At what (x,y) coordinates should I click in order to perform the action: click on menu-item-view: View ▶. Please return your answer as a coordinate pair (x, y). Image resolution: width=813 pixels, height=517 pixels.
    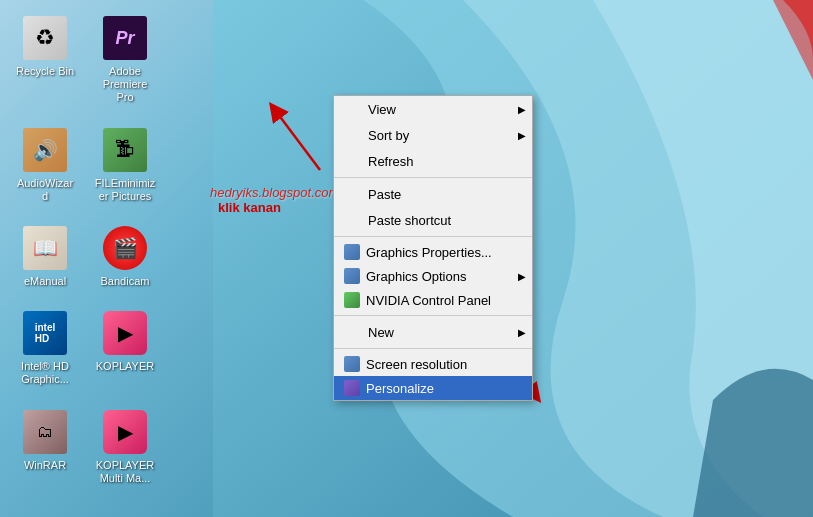
    Looking at the image, I should click on (433, 109).